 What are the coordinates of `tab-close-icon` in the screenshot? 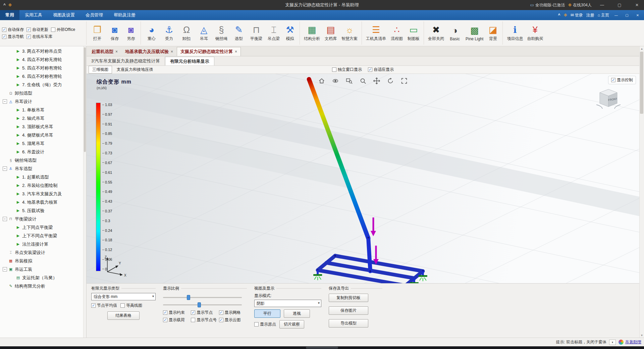 It's located at (117, 52).